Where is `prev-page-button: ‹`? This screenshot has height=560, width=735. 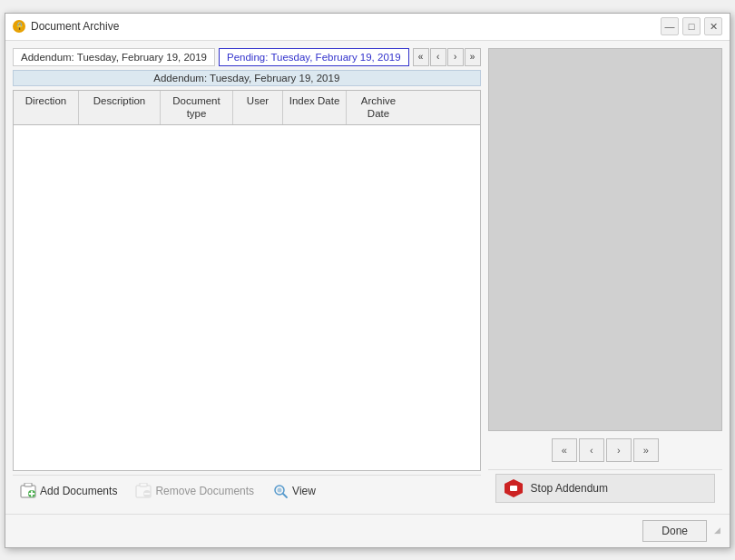
prev-page-button: ‹ is located at coordinates (592, 450).